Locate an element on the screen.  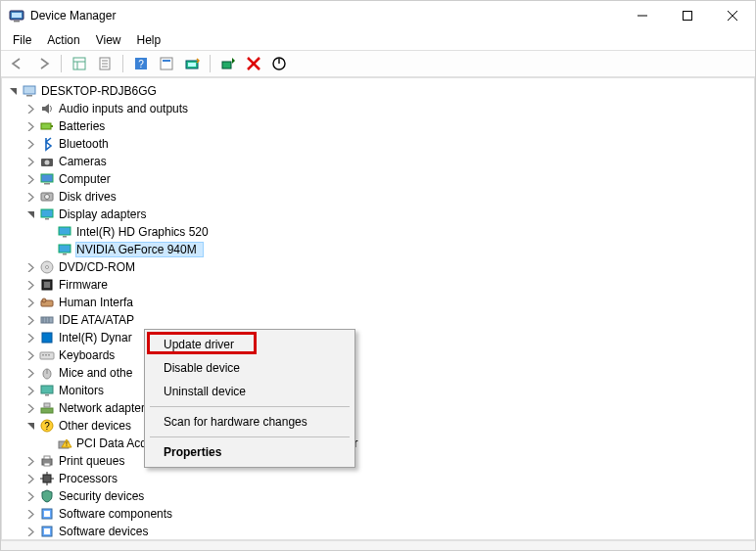
firmware-icon is located at coordinates (47, 285).